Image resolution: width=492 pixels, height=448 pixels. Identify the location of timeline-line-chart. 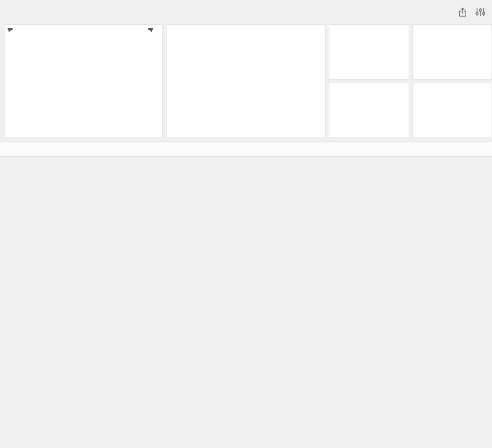
(83, 75).